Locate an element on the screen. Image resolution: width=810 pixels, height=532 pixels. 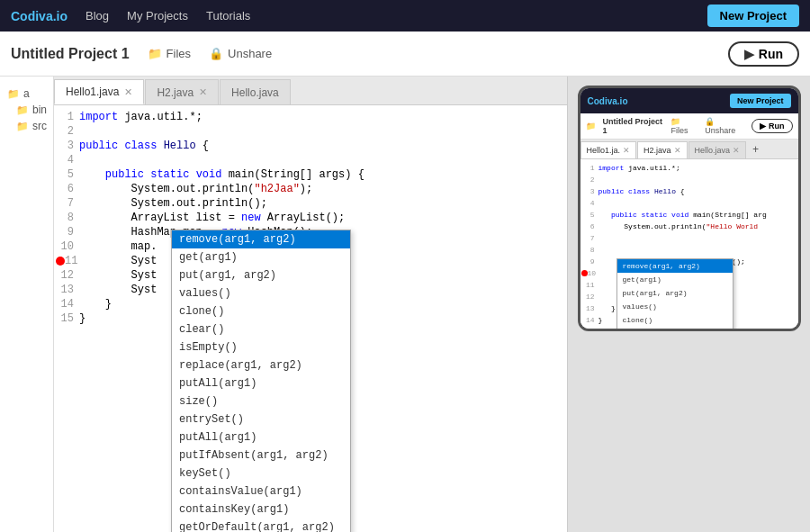
ac-item-3: values() is located at coordinates (261, 293).